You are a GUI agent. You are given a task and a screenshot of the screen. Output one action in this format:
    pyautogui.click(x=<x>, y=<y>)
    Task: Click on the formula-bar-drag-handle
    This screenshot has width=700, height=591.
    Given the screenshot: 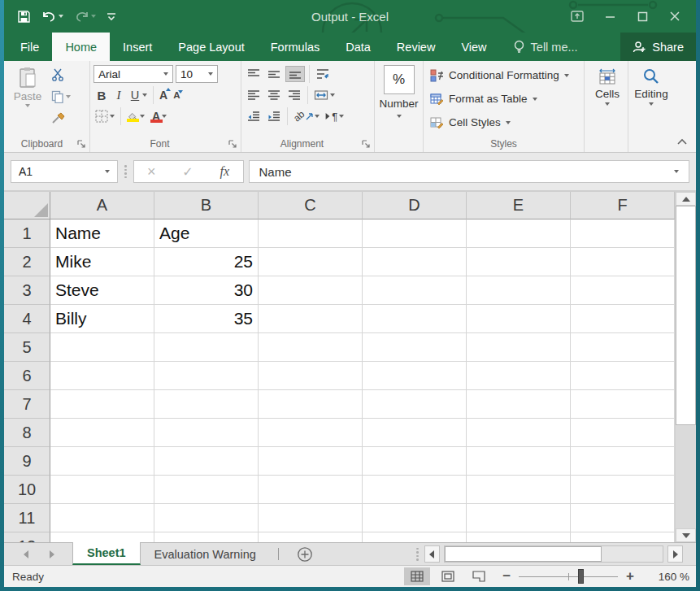 What is the action you would take?
    pyautogui.click(x=125, y=172)
    